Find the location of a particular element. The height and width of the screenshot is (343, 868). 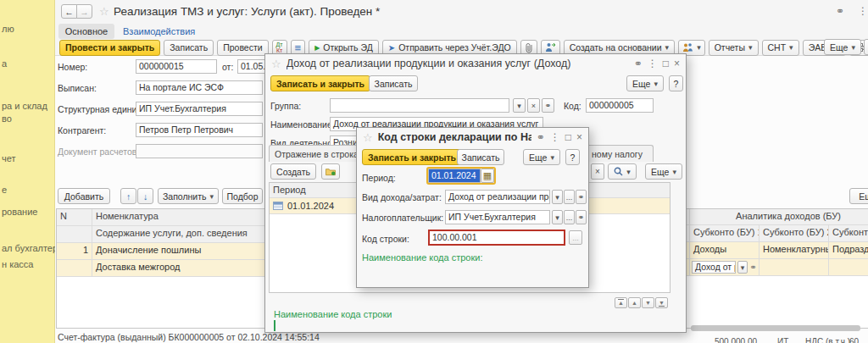

snt-button: СНТ ▾ is located at coordinates (781, 47).